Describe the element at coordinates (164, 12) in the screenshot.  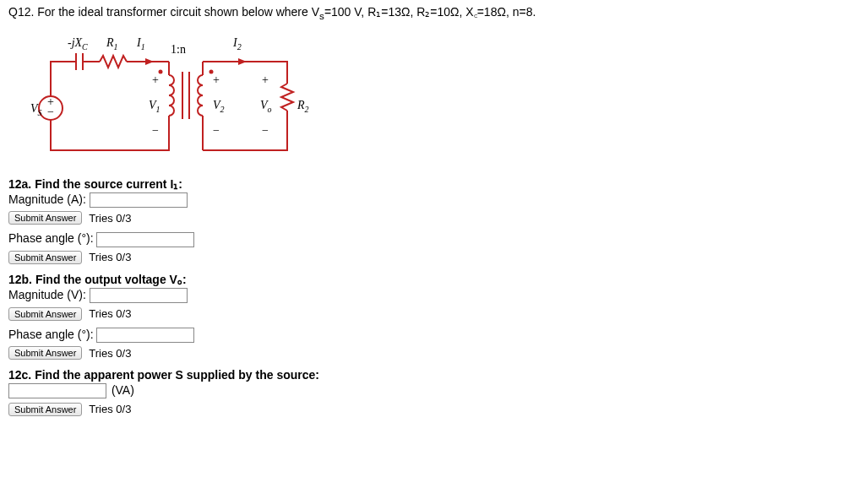
I see `question-lead: Q12. For the ideal transformer circuit s…` at that location.